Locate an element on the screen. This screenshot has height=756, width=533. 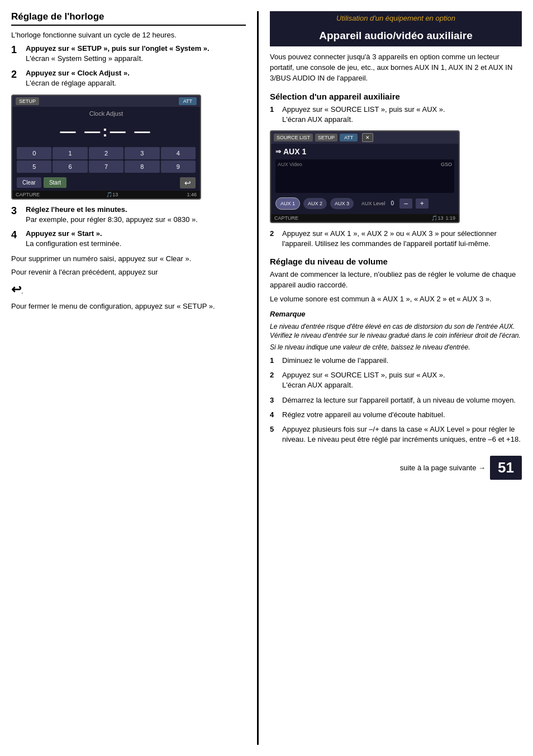
signal-icon: 🎵13 is located at coordinates (112, 195).